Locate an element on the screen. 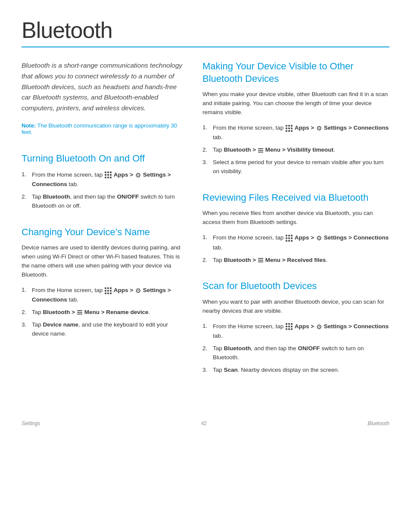  scan-step-2: 2. Tap Bluetooth, and then tap the ON/OF… is located at coordinates (296, 353).